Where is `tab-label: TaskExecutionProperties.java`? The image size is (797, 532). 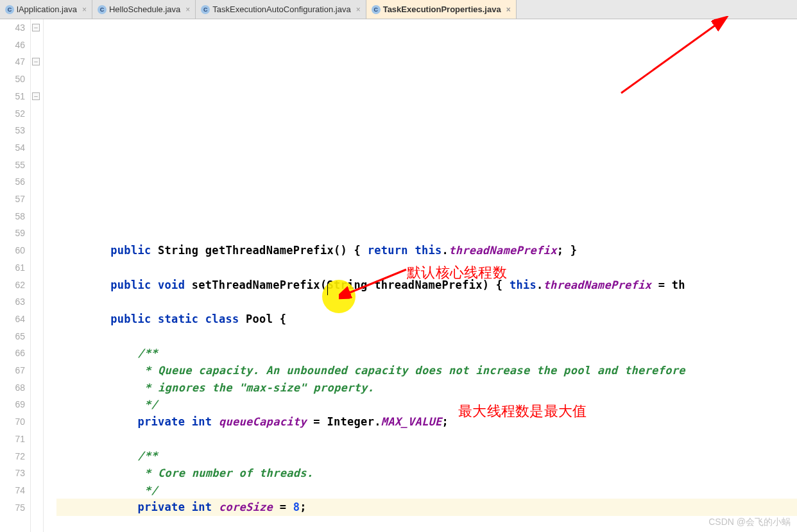 tab-label: TaskExecutionProperties.java is located at coordinates (442, 9).